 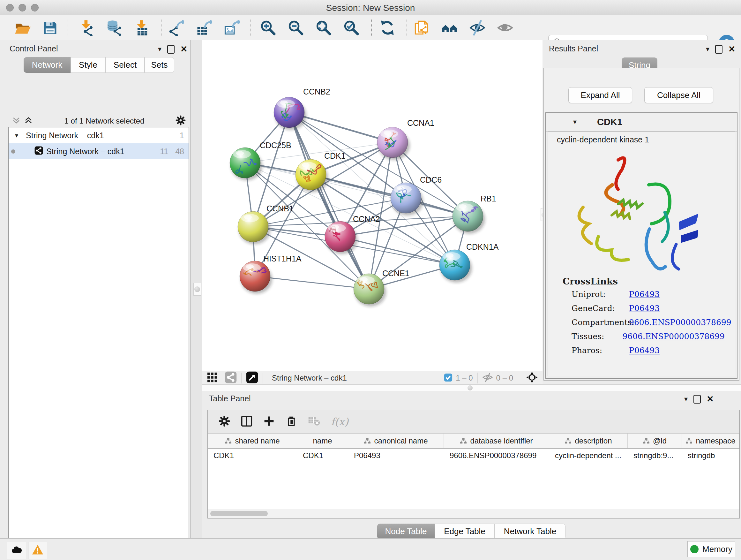 What do you see at coordinates (387, 28) in the screenshot?
I see `apply-preferred-layout-icon` at bounding box center [387, 28].